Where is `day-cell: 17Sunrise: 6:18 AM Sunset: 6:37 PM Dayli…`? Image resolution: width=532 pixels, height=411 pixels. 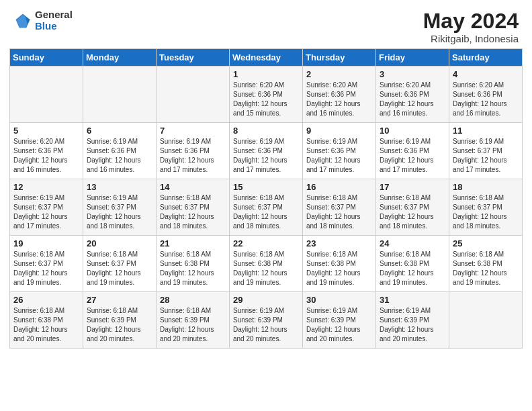 day-cell: 17Sunrise: 6:18 AM Sunset: 6:37 PM Dayli… is located at coordinates (412, 208).